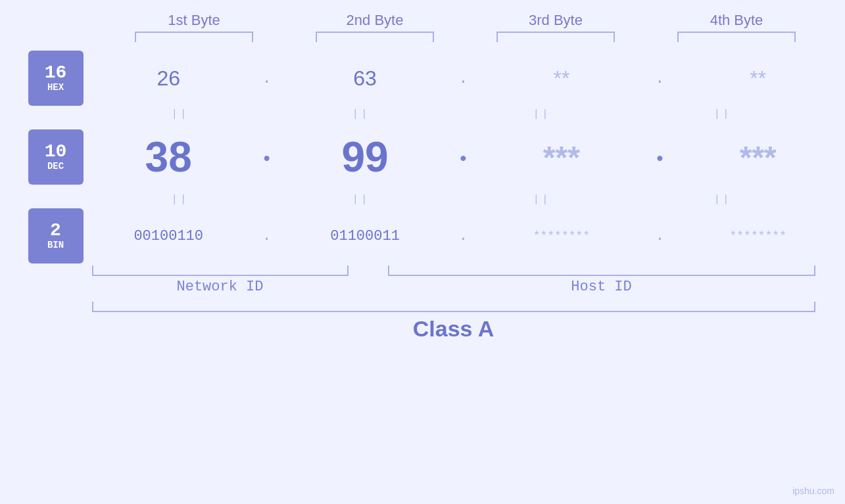 Image resolution: width=845 pixels, height=504 pixels. Describe the element at coordinates (433, 78) in the screenshot. I see `hex-row: 16 HEX 26 . 63 . ** . **` at that location.